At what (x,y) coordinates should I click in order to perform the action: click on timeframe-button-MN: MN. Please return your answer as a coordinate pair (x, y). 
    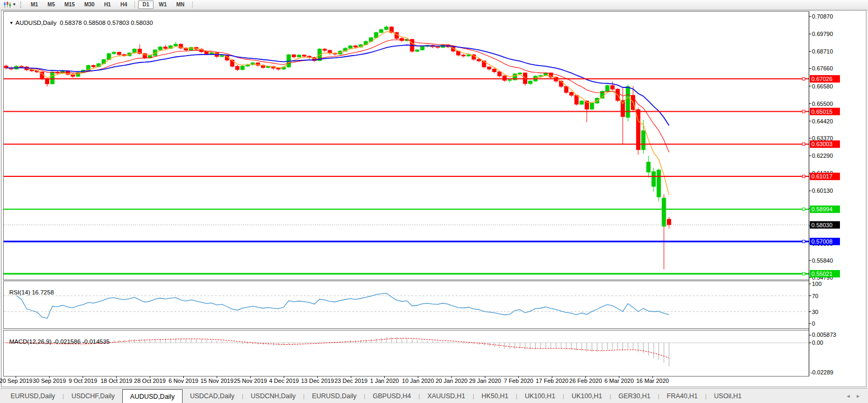
    Looking at the image, I should click on (180, 5).